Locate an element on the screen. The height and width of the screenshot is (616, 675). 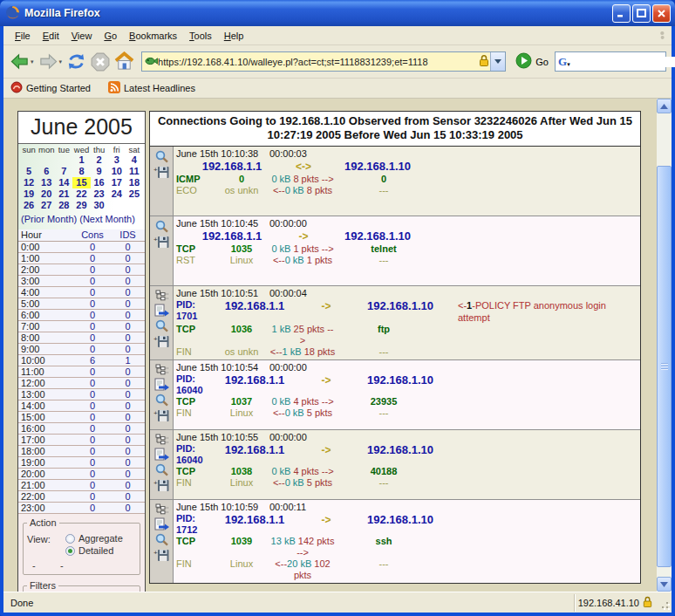
calendar-day-4: 4 is located at coordinates (134, 161).